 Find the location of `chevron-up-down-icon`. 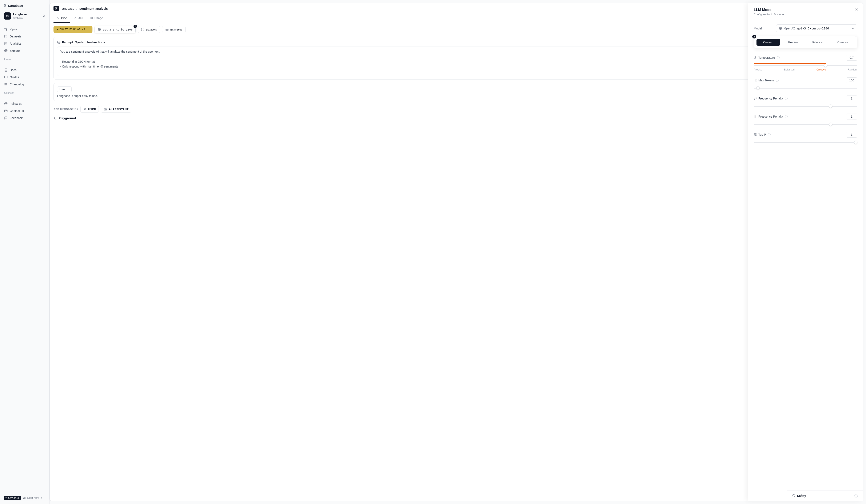

chevron-up-down-icon is located at coordinates (68, 89).